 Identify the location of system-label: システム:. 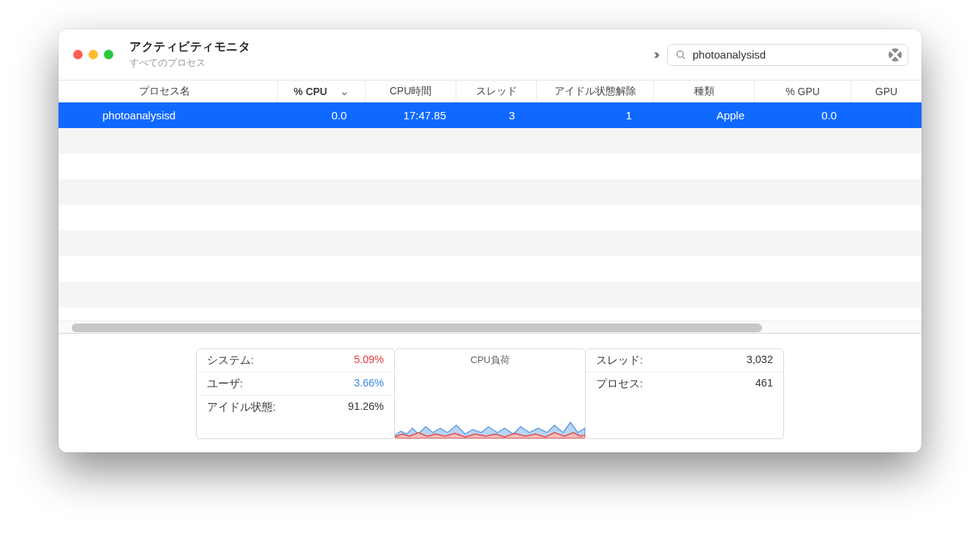
(230, 360).